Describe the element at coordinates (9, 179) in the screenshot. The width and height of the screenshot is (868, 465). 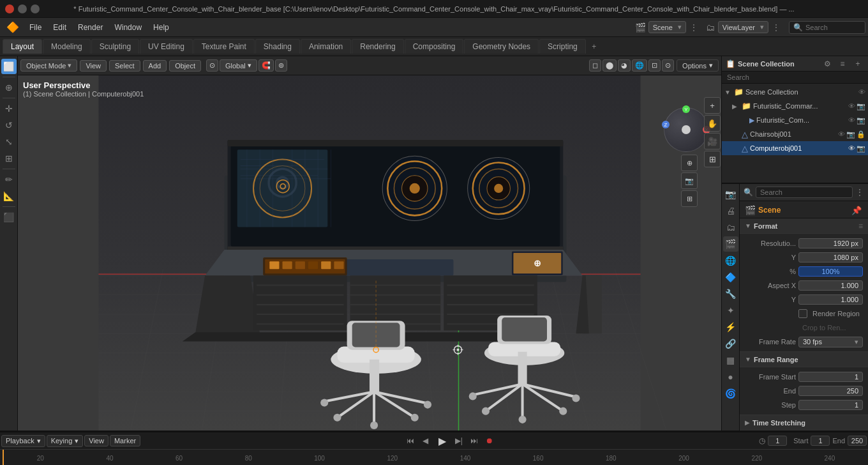
I see `tool-annotate: ✏` at that location.